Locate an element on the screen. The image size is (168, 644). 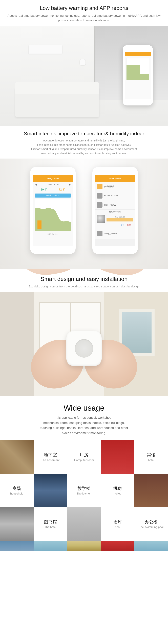
label-en: The kitchen is located at coordinates (84, 494).